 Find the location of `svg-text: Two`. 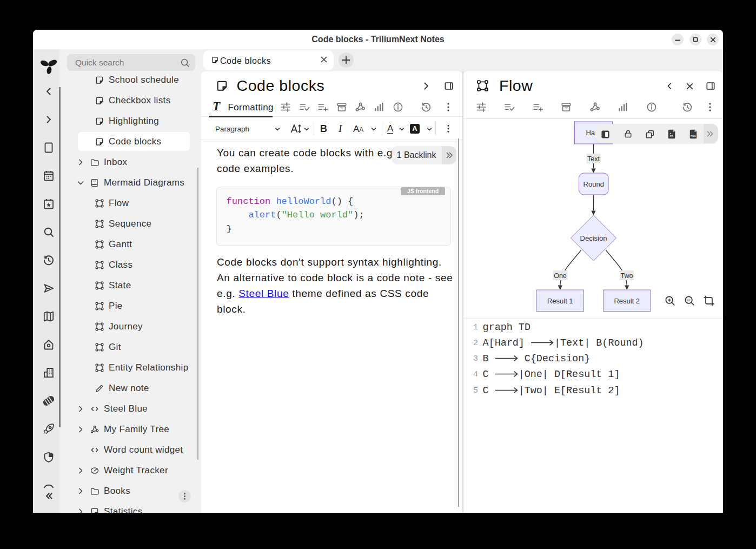

svg-text: Two is located at coordinates (627, 276).